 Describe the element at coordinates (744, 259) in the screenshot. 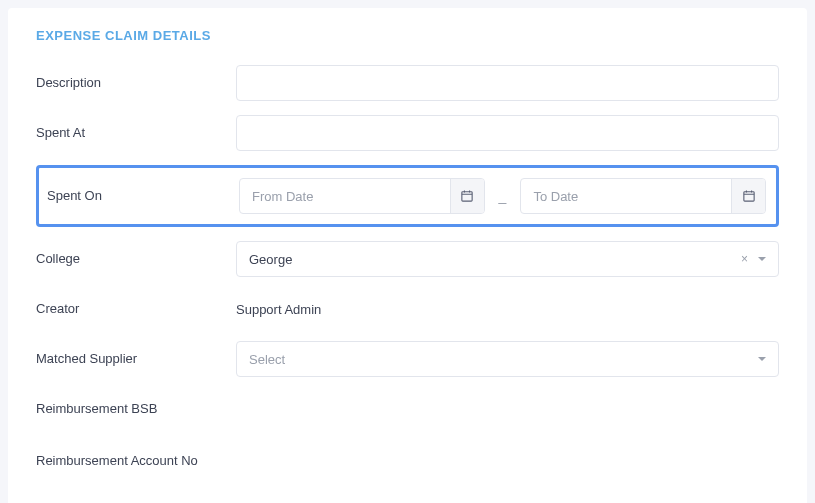

I see `college-clear-button: ×` at that location.